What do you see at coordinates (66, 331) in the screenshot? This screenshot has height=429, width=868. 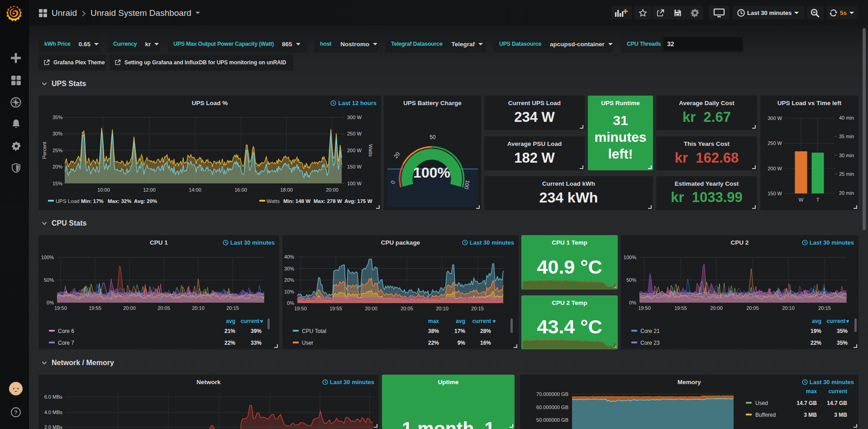 I see `svg-text: Core 6` at bounding box center [66, 331].